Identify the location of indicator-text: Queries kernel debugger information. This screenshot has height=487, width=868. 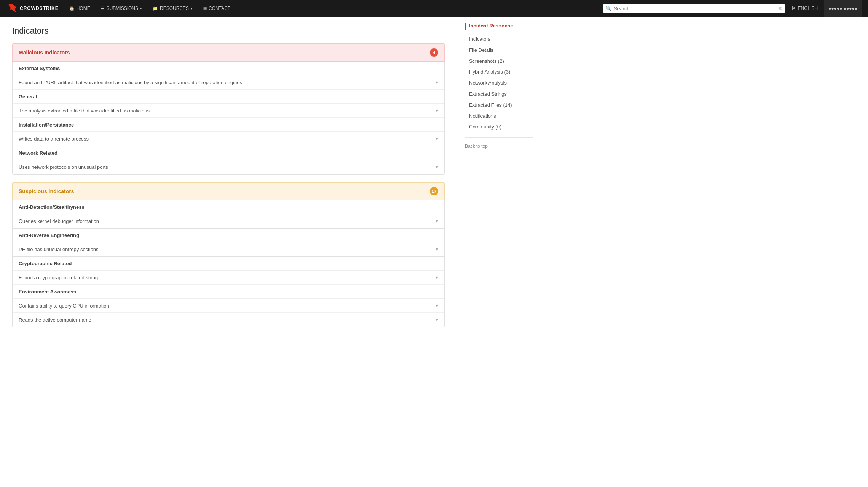
(59, 221).